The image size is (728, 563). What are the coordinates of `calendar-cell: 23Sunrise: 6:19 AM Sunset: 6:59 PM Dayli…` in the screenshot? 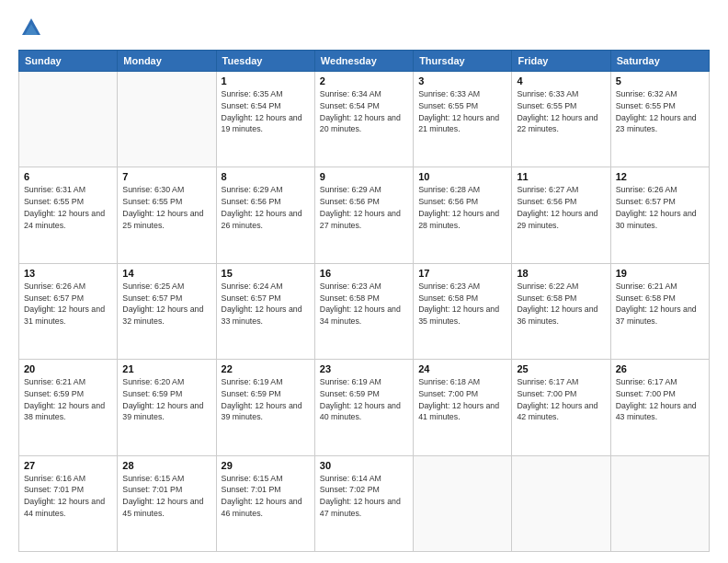 It's located at (364, 408).